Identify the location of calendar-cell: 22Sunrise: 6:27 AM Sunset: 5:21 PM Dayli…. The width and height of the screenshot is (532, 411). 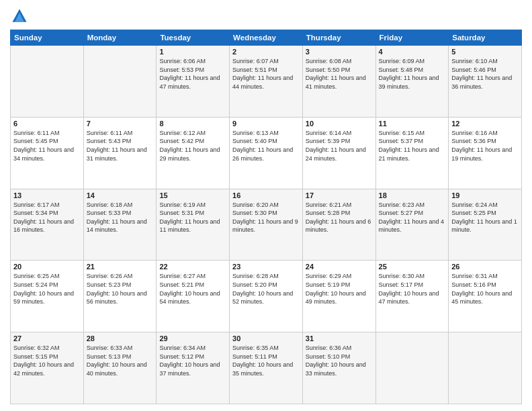
(193, 297).